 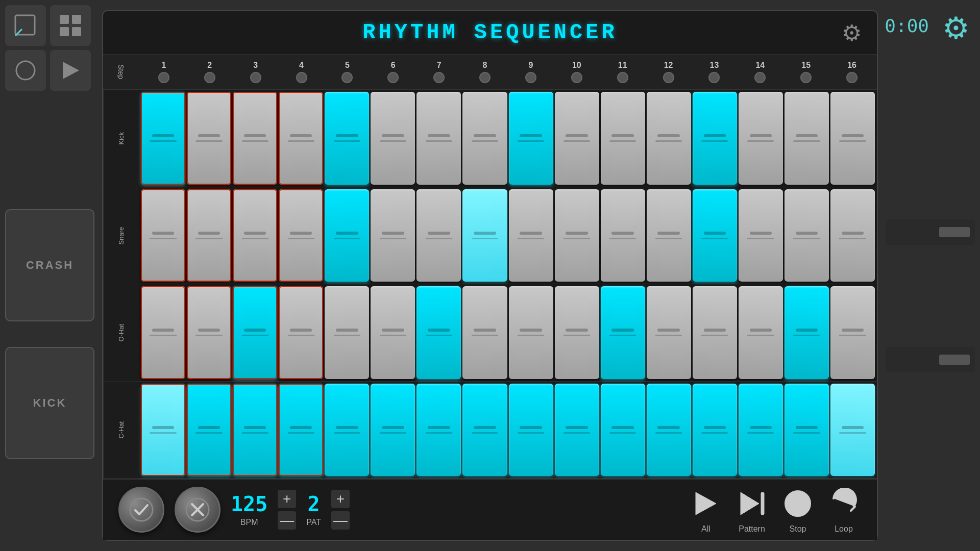 I want to click on cancel-button, so click(x=198, y=510).